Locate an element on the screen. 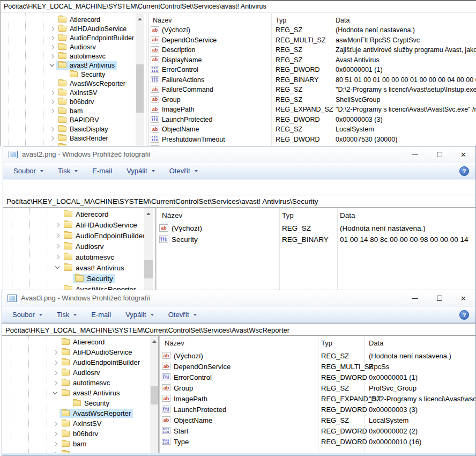 Image resolution: width=476 pixels, height=456 pixels. tree-item: b06bdrv is located at coordinates (68, 102).